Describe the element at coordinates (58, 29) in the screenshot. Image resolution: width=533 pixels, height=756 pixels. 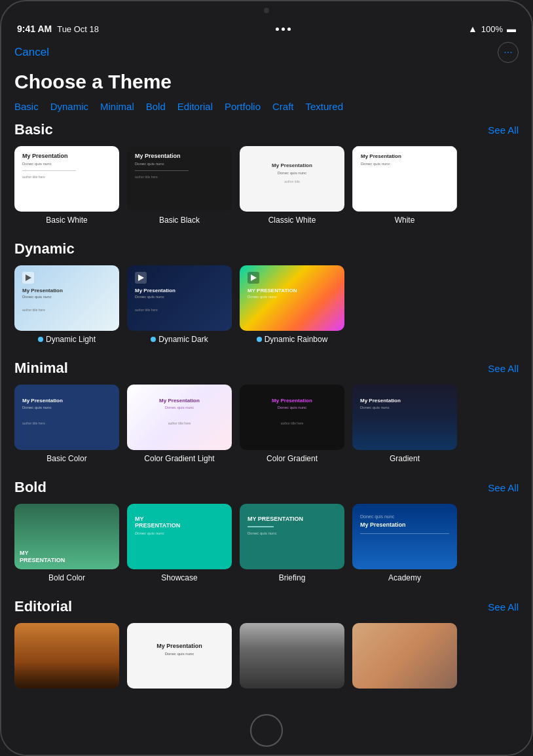
I see `status-time: 9:41 AM Tue Oct 18` at that location.